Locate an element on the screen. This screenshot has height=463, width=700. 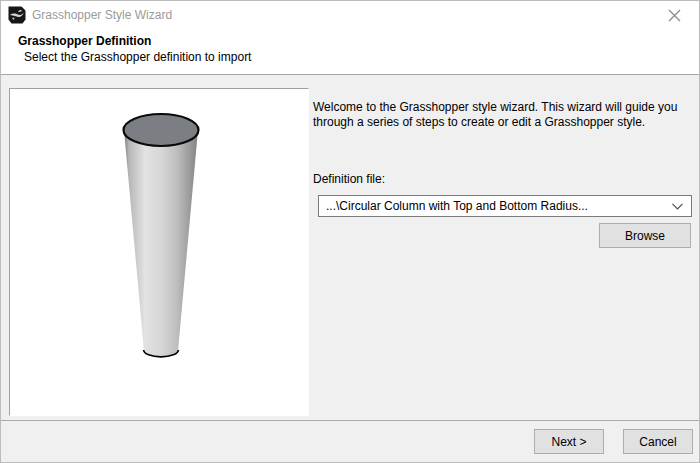
window-title: Grasshopper Style Wizard is located at coordinates (102, 15).